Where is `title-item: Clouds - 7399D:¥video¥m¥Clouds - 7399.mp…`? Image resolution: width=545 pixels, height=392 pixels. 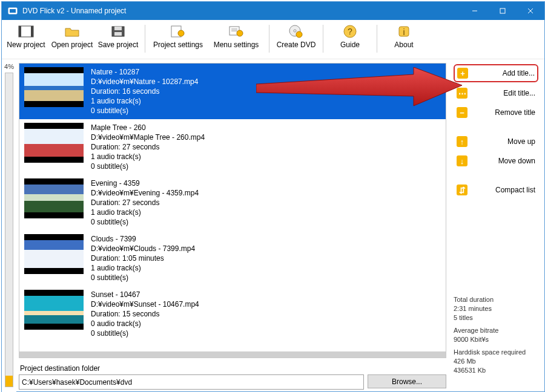 title-item: Clouds - 7399D:¥video¥m¥Clouds - 7399.mp… is located at coordinates (233, 258).